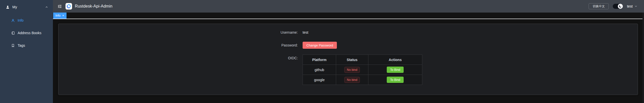 Image resolution: width=644 pixels, height=103 pixels. I want to click on moon-icon, so click(620, 6).